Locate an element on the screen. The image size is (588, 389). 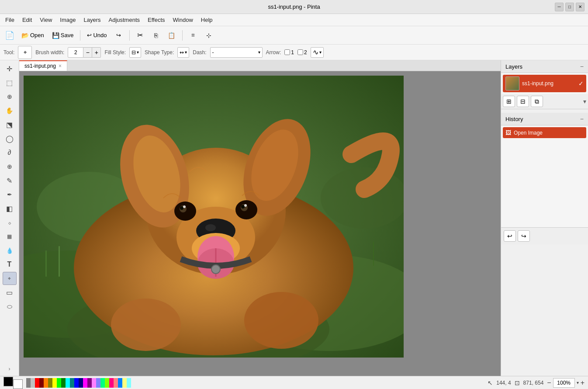
deselect-button: ⊹ is located at coordinates (209, 35).